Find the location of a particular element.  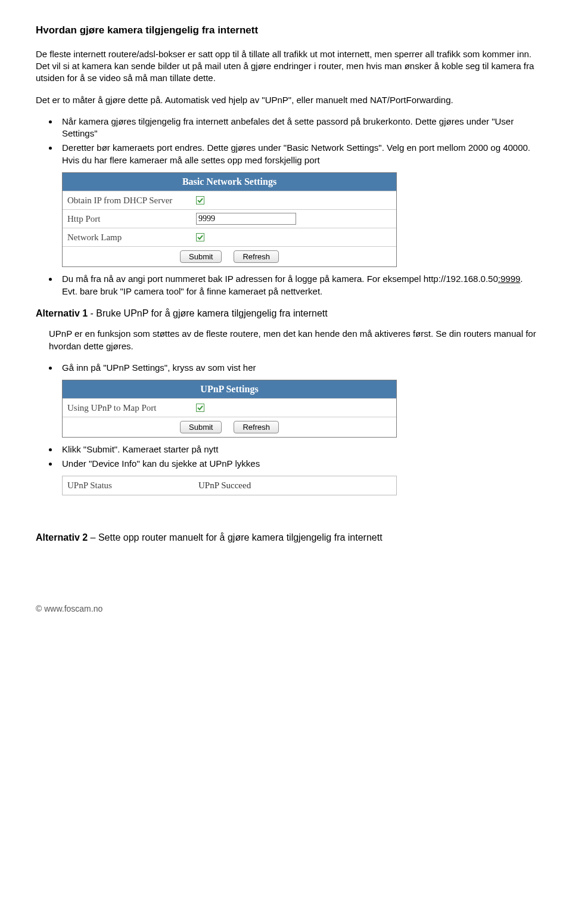

alt1-rest: - Bruke UPnP for å gjøre kamera tilgjeng… is located at coordinates (207, 314).